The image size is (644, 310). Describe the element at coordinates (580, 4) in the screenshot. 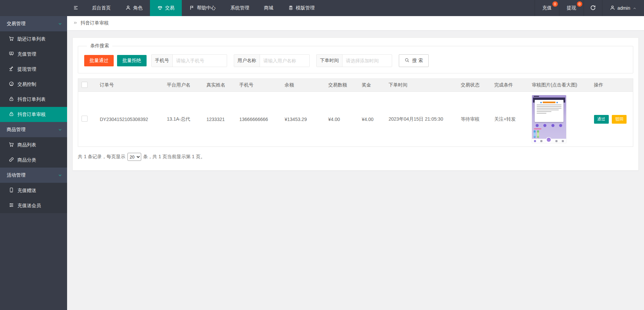

I see `withdraw-badge: 0` at that location.